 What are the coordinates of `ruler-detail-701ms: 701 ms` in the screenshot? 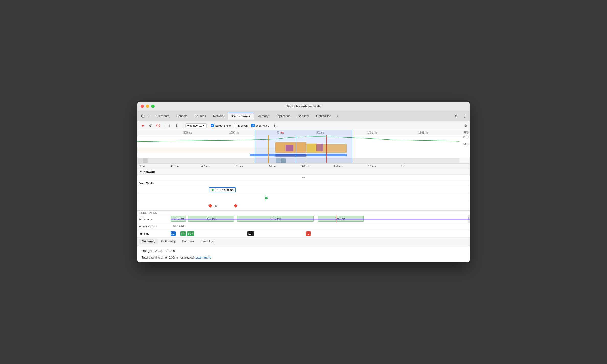 It's located at (371, 166).